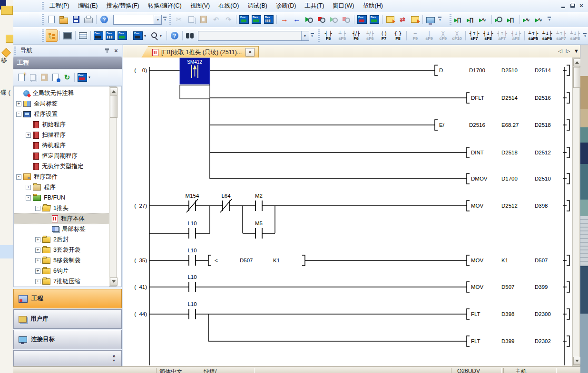 This screenshot has width=588, height=373. What do you see at coordinates (141, 287) in the screenshot?
I see `step-number: ( 41)` at bounding box center [141, 287].